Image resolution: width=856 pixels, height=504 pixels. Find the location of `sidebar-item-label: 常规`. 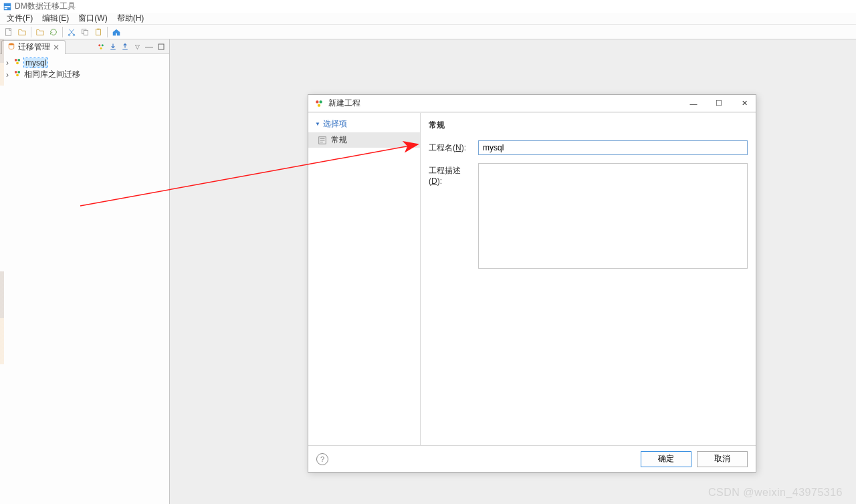

sidebar-item-label: 常规 is located at coordinates (339, 140).